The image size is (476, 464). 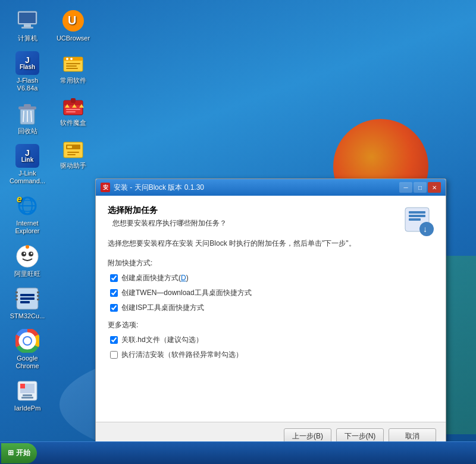 What do you see at coordinates (434, 187) in the screenshot?
I see `dialog-close-button: ✕` at bounding box center [434, 187].